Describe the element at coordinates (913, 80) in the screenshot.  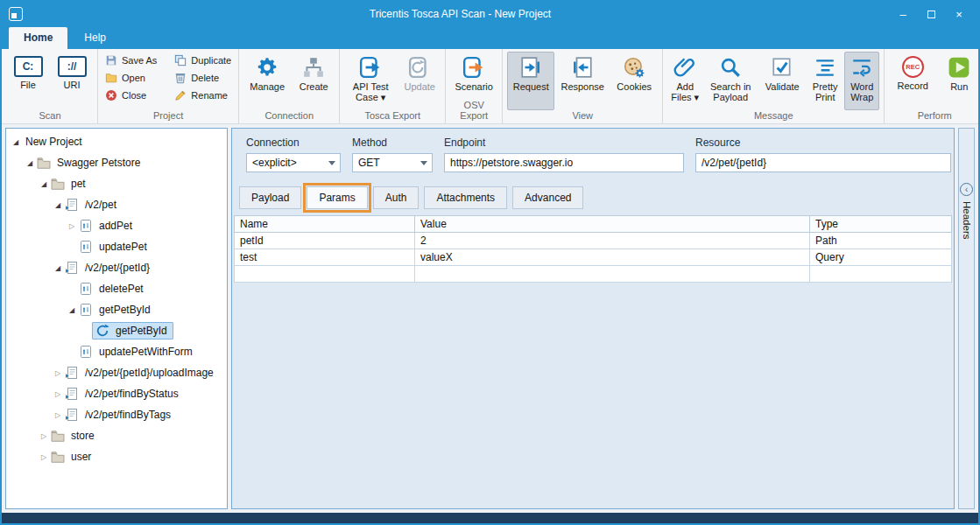
I see `record-button: REC Record` at that location.